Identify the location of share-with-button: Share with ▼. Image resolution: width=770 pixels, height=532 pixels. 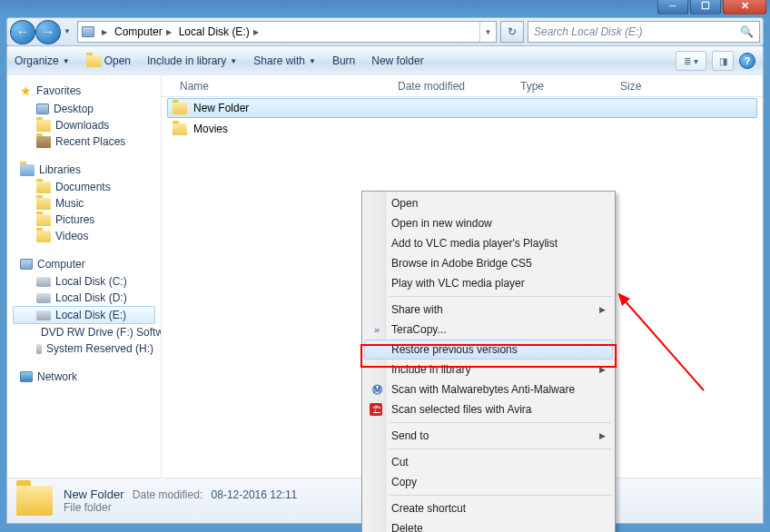
(285, 61).